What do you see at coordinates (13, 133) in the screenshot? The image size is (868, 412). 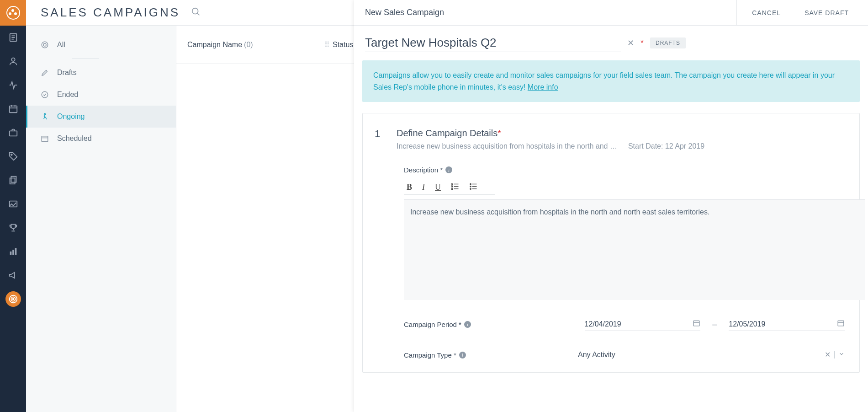 I see `nav-item-business` at bounding box center [13, 133].